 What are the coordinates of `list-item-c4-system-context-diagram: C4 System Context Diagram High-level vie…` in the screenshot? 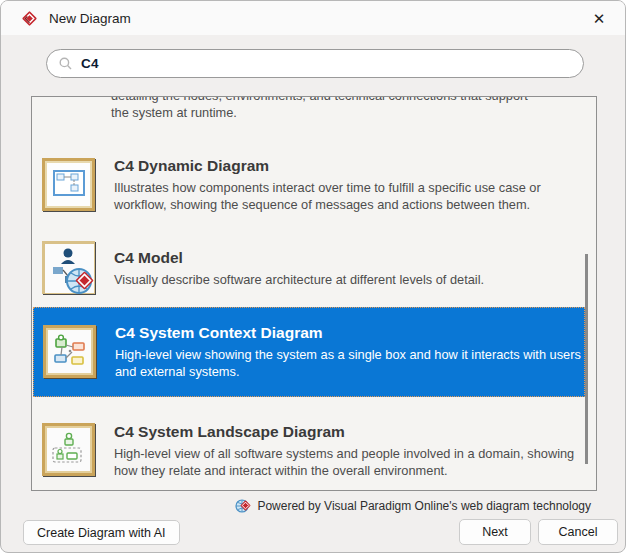 It's located at (309, 352).